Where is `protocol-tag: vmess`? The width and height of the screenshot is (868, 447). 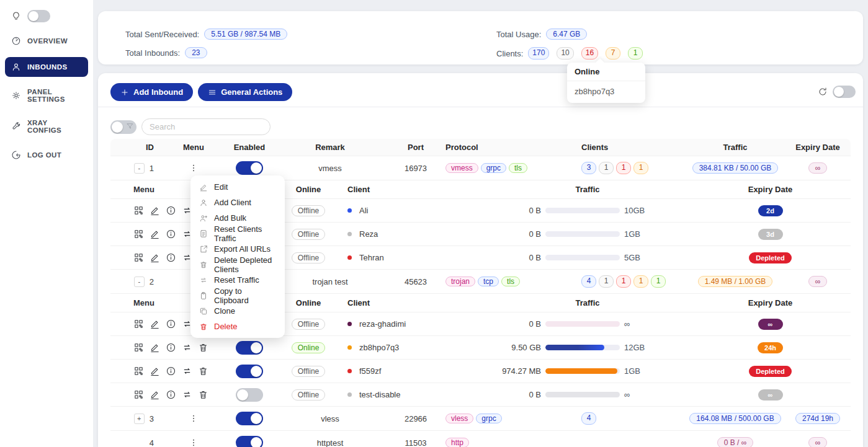 protocol-tag: vmess is located at coordinates (462, 168).